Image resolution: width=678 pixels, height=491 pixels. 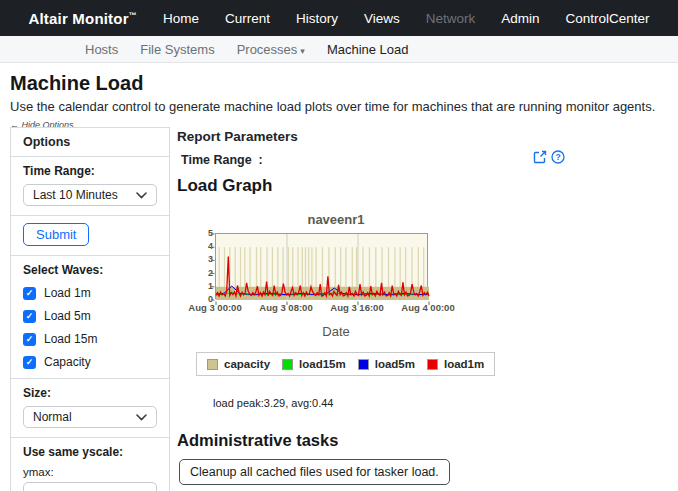 What do you see at coordinates (271, 50) in the screenshot?
I see `subnav-item-processes: Processes▾` at bounding box center [271, 50].